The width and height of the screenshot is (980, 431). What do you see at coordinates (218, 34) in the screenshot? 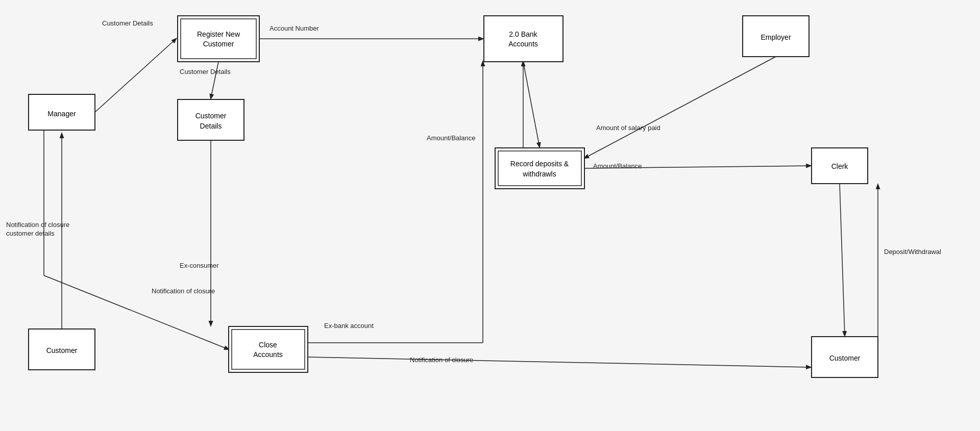
I see `register-label-1: Register New` at bounding box center [218, 34].